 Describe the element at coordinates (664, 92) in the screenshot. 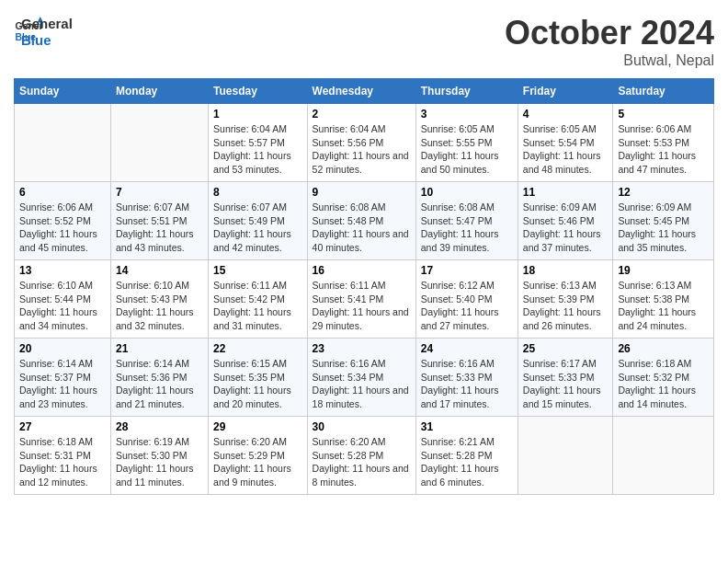

I see `header-day: Saturday` at that location.